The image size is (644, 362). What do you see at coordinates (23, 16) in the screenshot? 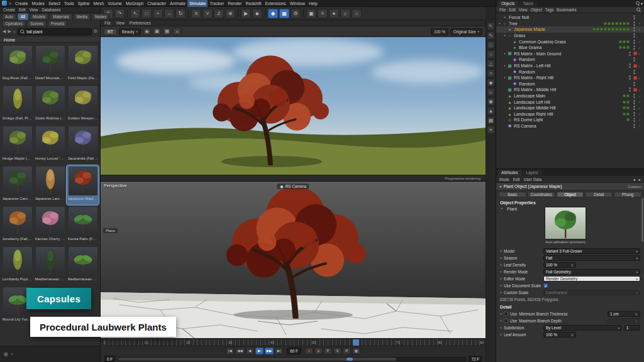
I see `filter-tab-all: All` at bounding box center [23, 16].